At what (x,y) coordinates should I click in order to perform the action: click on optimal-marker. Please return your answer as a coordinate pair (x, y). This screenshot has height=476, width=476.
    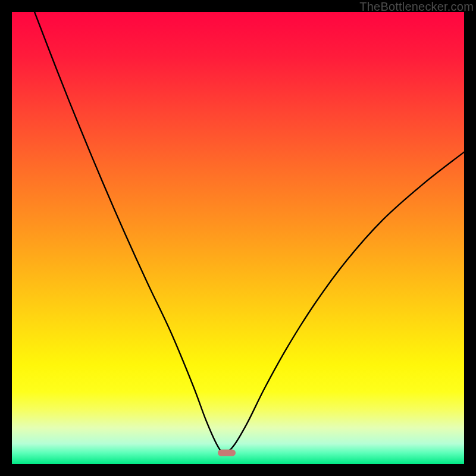
    Looking at the image, I should click on (227, 453).